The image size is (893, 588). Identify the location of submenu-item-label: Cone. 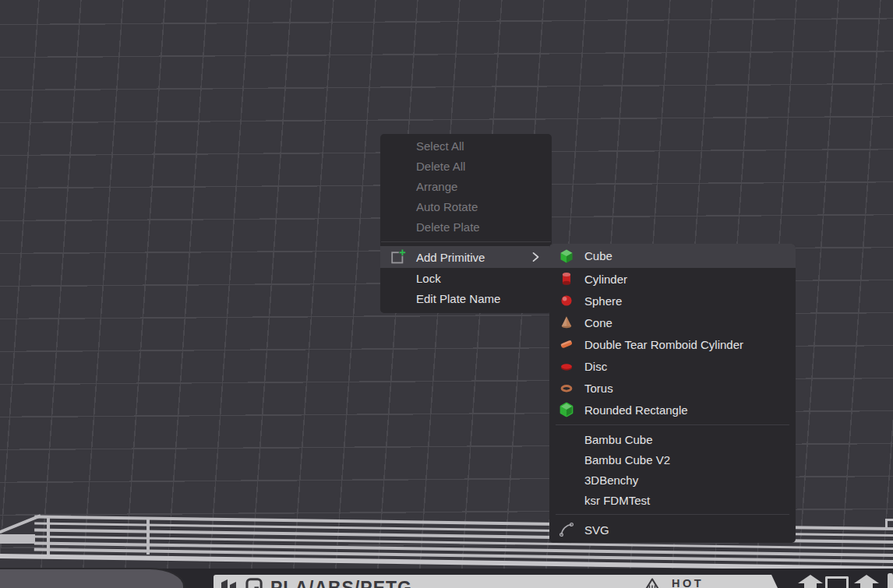
(598, 322).